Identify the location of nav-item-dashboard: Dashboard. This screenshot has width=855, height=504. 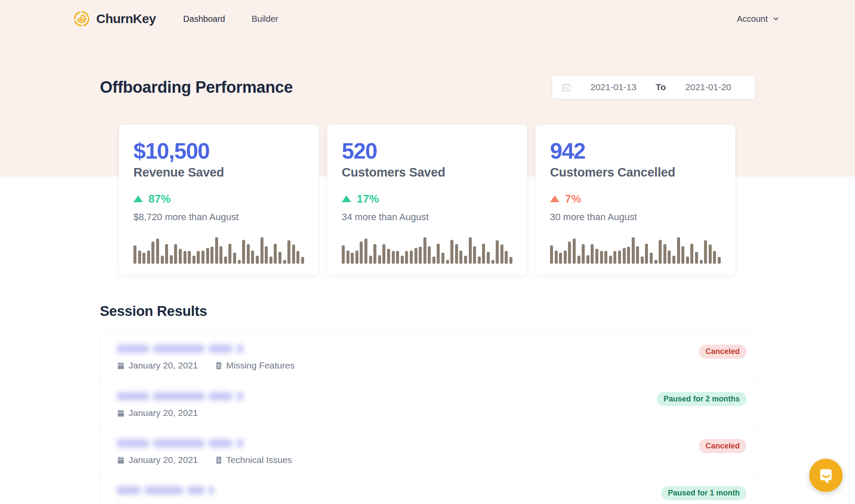
(204, 19).